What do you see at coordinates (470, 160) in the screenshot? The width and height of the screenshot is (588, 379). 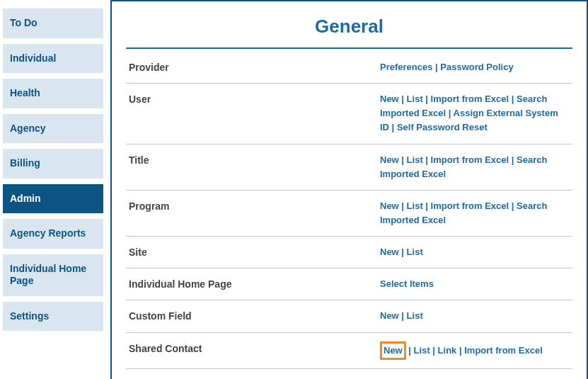 I see `action-title-import-excel: Import from Excel` at bounding box center [470, 160].